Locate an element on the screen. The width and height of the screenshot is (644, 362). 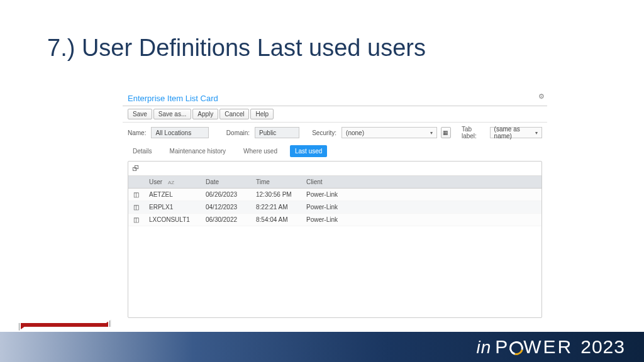
logo-wer: WER is located at coordinates (548, 347).